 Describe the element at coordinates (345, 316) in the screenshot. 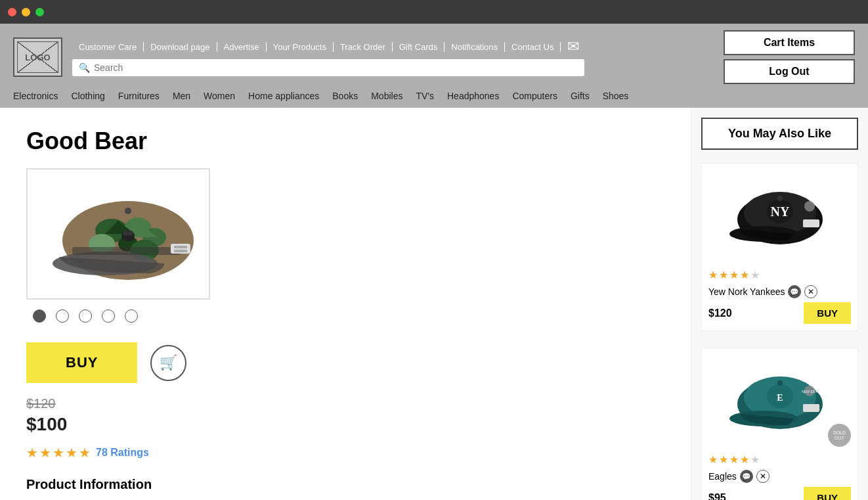

I see `image-dots` at that location.